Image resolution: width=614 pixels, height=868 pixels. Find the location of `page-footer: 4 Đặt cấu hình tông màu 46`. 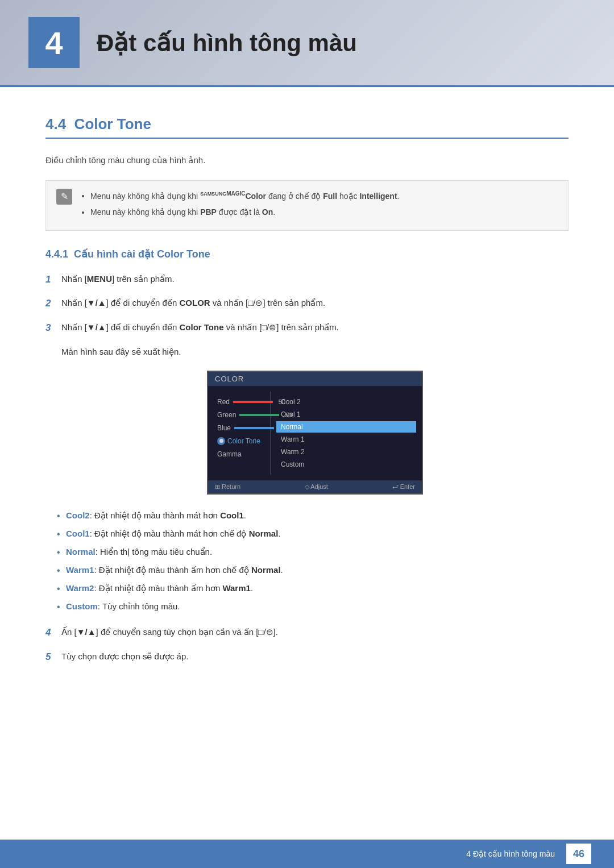

page-footer: 4 Đặt cấu hình tông màu 46 is located at coordinates (307, 854).